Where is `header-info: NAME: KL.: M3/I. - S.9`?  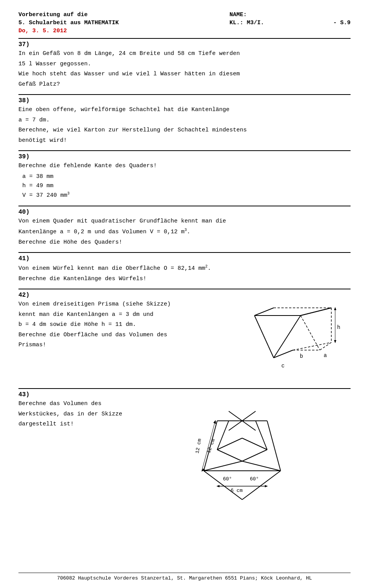
header-info: NAME: KL.: M3/I. - S.9 is located at coordinates (290, 19).